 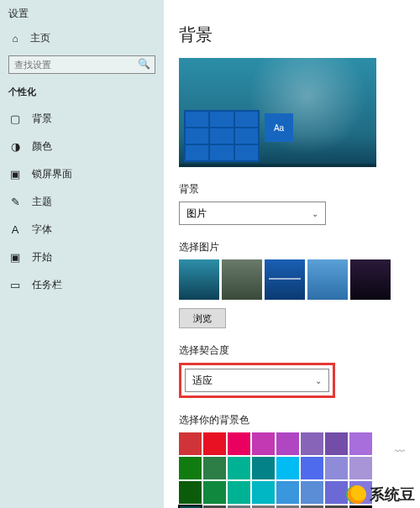 What do you see at coordinates (52, 175) in the screenshot?
I see `sidebar-item-label: 锁屏界面` at bounding box center [52, 175].